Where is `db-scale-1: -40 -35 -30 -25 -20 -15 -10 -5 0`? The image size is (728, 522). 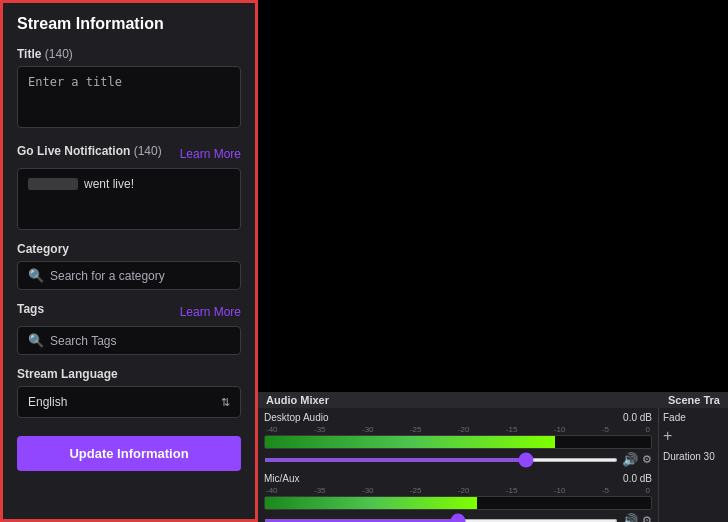
db-scale-1: -40 -35 -30 -25 -20 -15 -10 -5 0 is located at coordinates (458, 430).